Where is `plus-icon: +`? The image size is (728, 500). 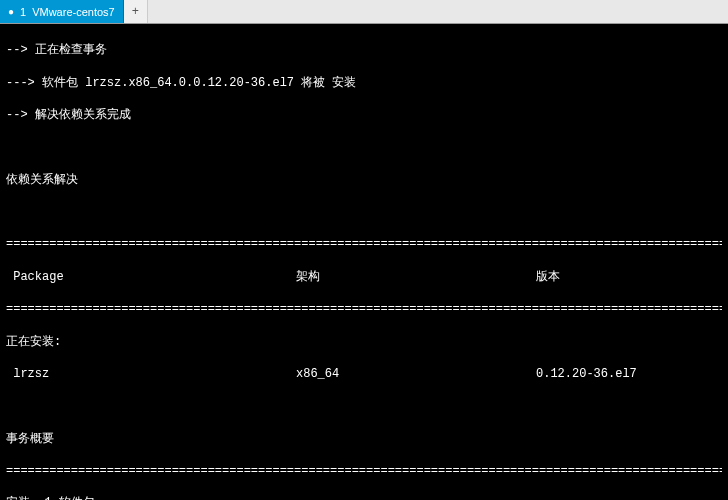
plus-icon: + is located at coordinates (136, 12).